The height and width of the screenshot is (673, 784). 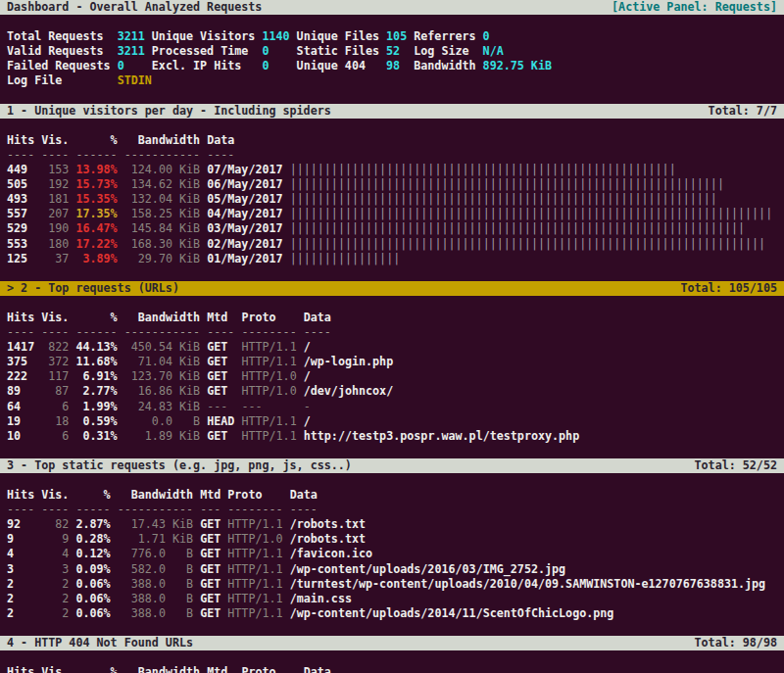 What do you see at coordinates (96, 244) in the screenshot?
I see `cell-pct: 17.22%` at bounding box center [96, 244].